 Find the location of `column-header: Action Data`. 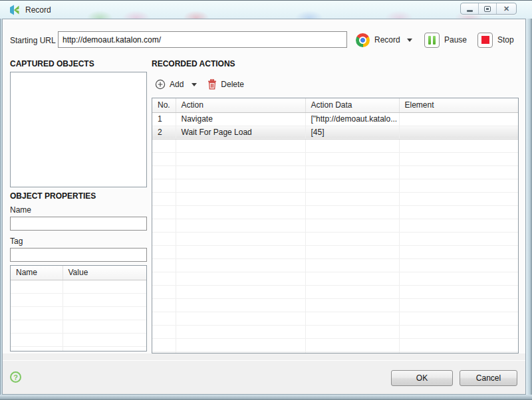

column-header: Action Data is located at coordinates (352, 105).